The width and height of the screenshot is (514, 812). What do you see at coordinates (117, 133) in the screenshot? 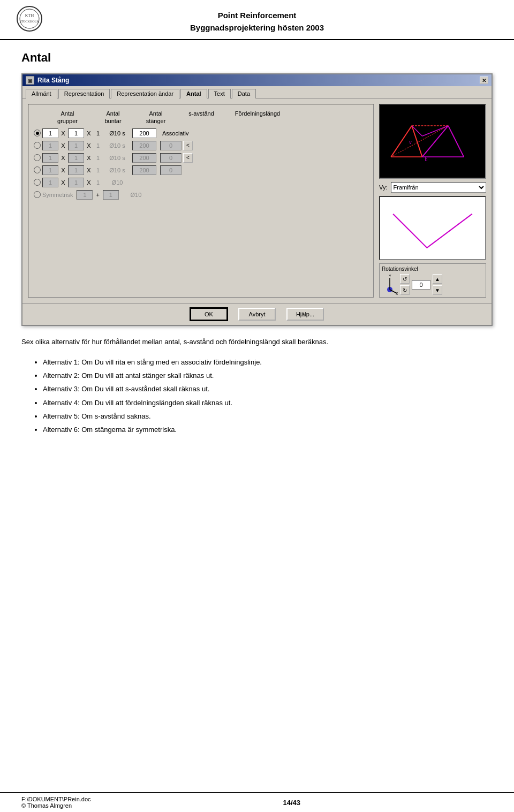
I see `diam-row1: Ø10 s` at bounding box center [117, 133].